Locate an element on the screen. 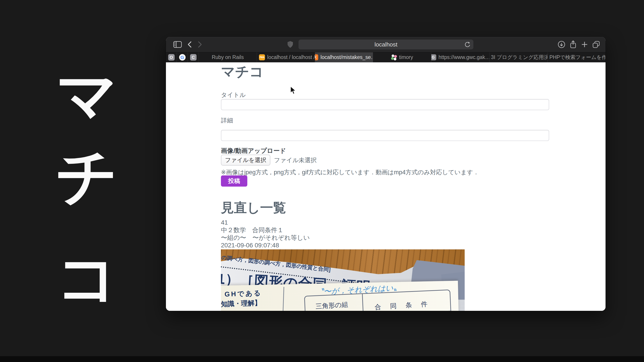  letterbox-strip is located at coordinates (322, 359).